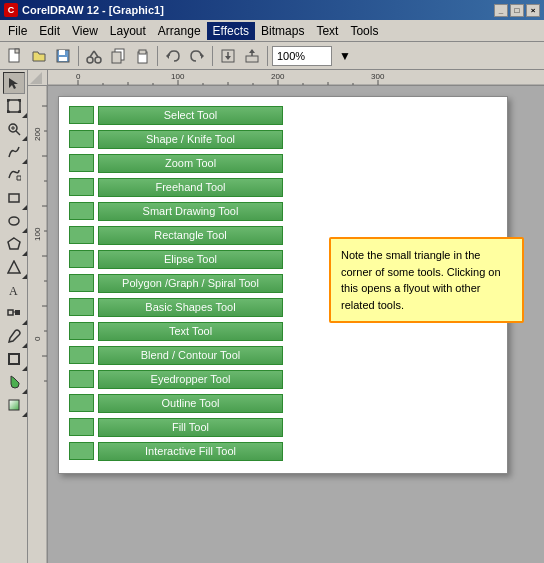 The height and width of the screenshot is (563, 544). Describe the element at coordinates (190, 284) in the screenshot. I see `polygon-tool-label: Polygon /Graph / Spiral Tool` at that location.